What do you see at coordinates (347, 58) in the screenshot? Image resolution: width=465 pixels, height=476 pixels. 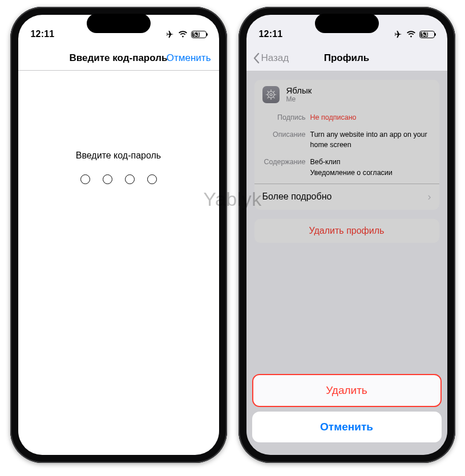 I see `nav-bar: Назад Профиль` at bounding box center [347, 58].